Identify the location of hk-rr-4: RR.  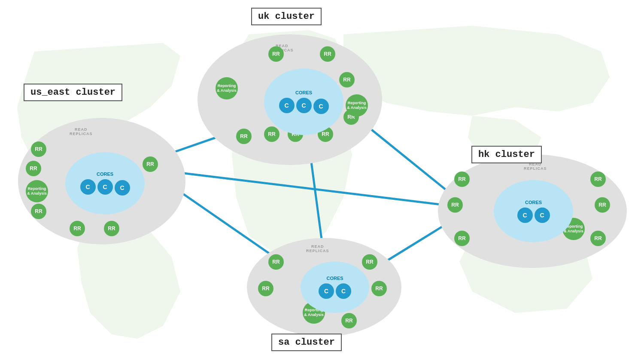
(602, 205).